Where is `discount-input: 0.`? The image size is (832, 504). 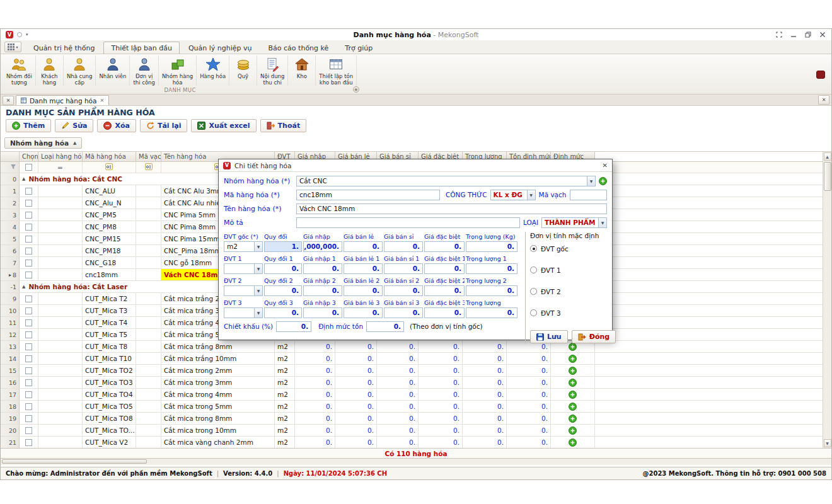 discount-input: 0. is located at coordinates (294, 326).